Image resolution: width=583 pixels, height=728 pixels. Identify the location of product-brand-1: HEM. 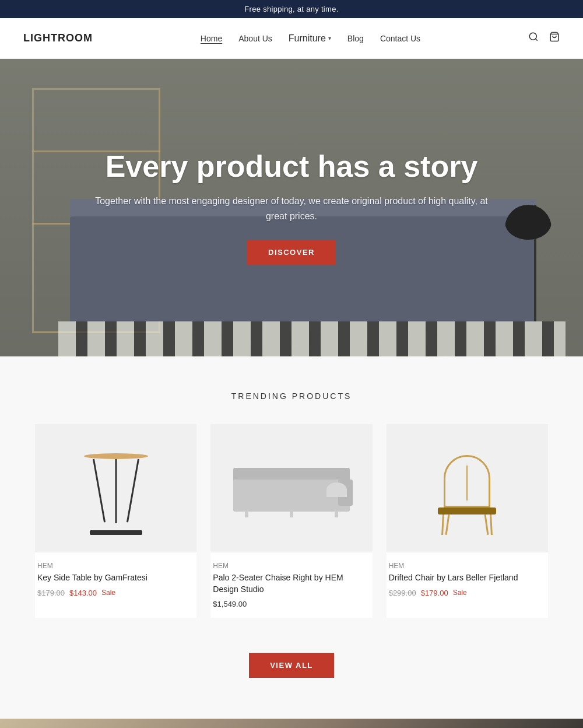
(115, 566).